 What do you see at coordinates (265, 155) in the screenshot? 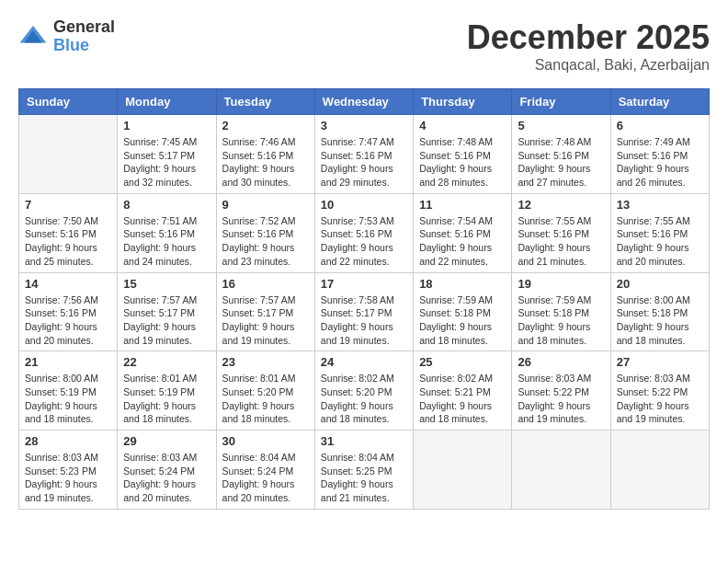
I see `calendar-cell: 2Sunrise: 7:46 AMSunset: 5:16 PMDaylight…` at bounding box center [265, 155].